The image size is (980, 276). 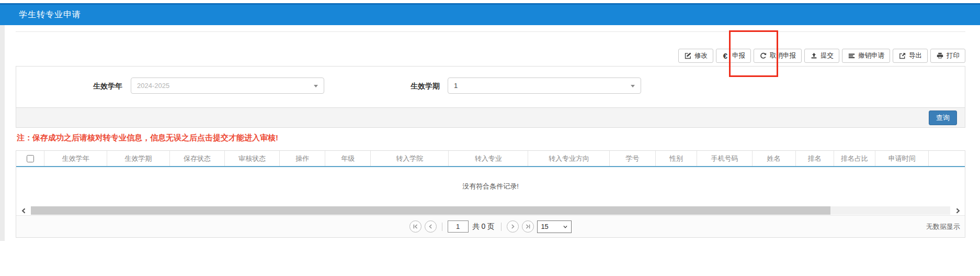 What do you see at coordinates (902, 56) in the screenshot?
I see `export-icon` at bounding box center [902, 56].